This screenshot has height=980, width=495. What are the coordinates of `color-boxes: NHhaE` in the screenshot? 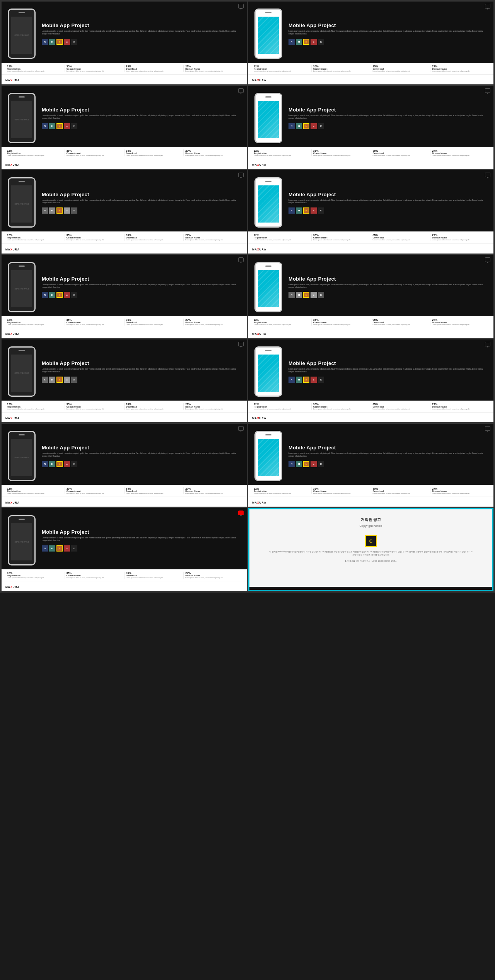 It's located at (140, 126).